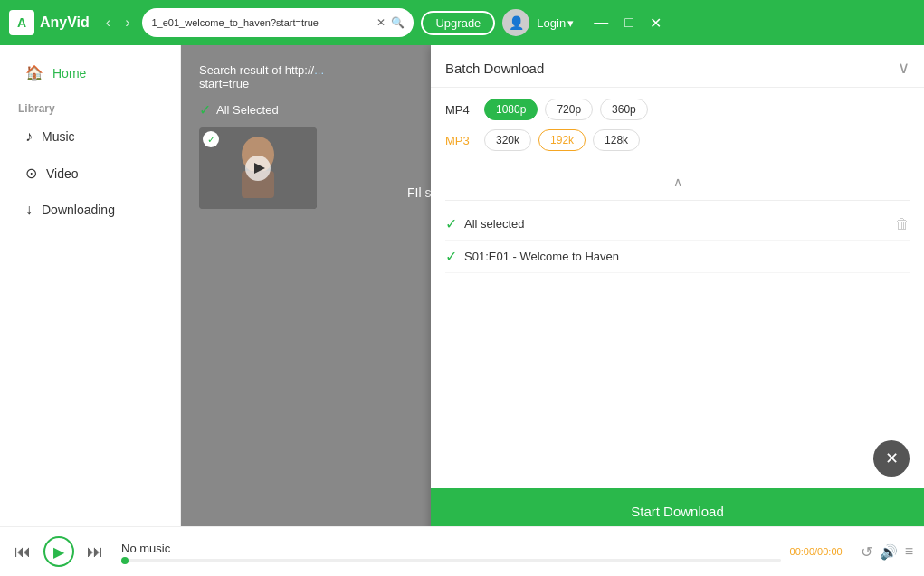  Describe the element at coordinates (601, 24) in the screenshot. I see `minimize-button: —` at that location.